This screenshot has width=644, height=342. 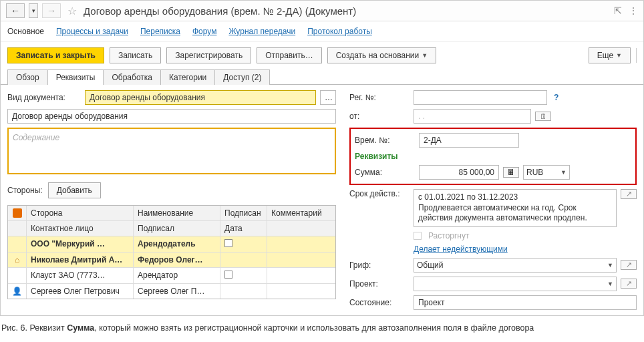 I want to click on forward-button: →, so click(x=51, y=11).